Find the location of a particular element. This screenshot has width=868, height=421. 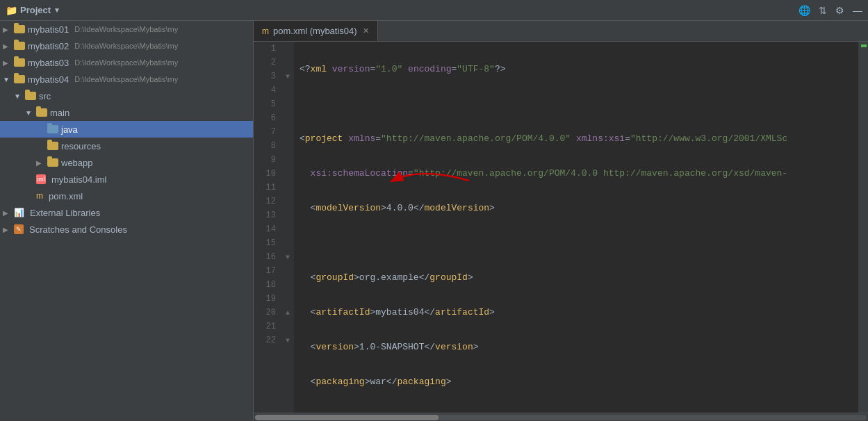

bar-chart-icon: 📊 is located at coordinates (19, 213).